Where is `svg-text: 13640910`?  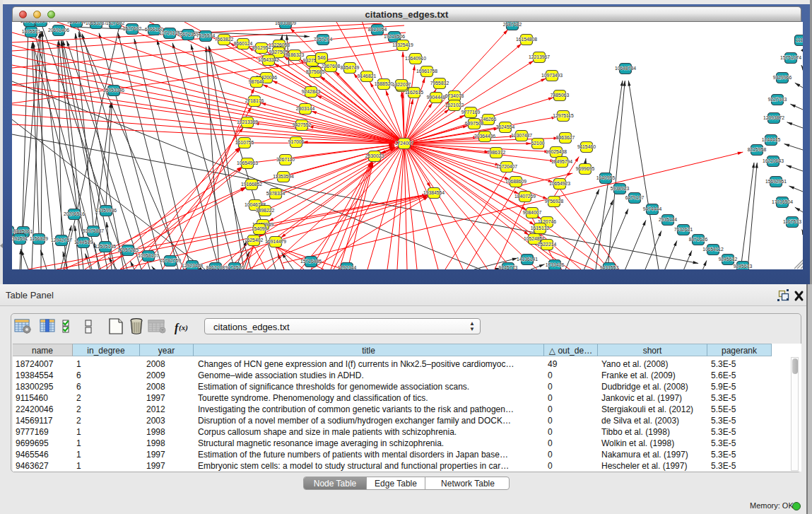
svg-text: 13640910 is located at coordinates (416, 58).